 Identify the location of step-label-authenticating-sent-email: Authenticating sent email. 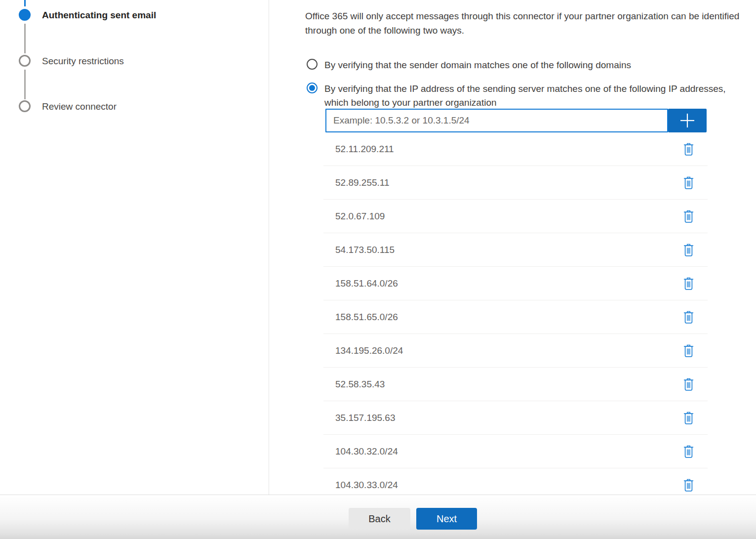
(99, 15).